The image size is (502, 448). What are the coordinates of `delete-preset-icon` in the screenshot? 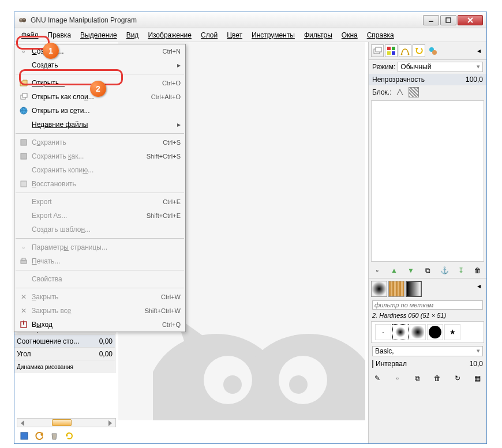 It's located at (54, 436).